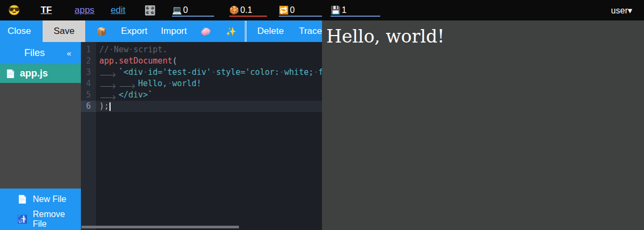  What do you see at coordinates (64, 31) in the screenshot?
I see `save-button: Save` at bounding box center [64, 31].